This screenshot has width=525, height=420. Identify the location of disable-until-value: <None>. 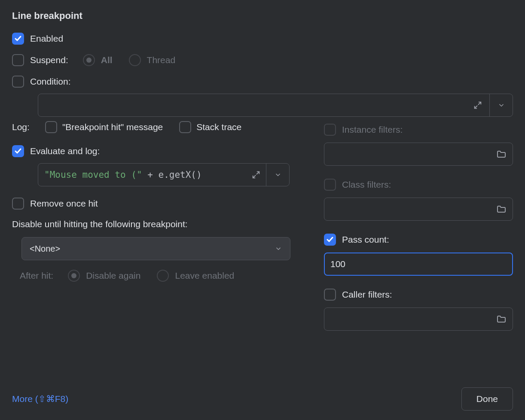
(45, 249).